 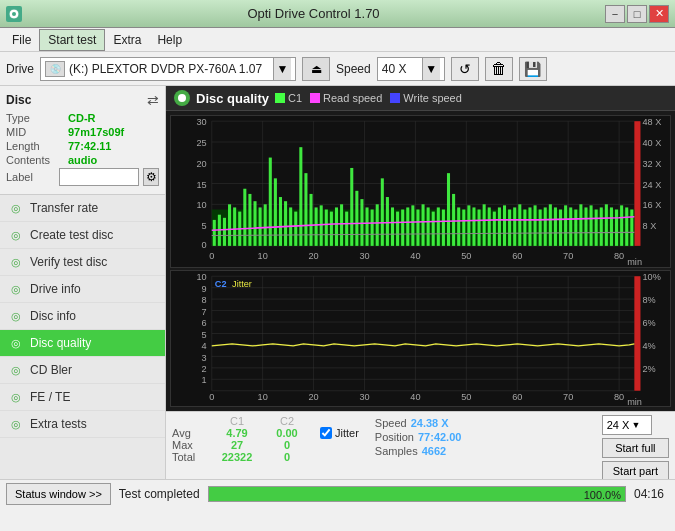 I want to click on drive-select: 💿 (K:) PLEXTOR DVDR PX-760A 1.07 ▼, so click(x=168, y=69).